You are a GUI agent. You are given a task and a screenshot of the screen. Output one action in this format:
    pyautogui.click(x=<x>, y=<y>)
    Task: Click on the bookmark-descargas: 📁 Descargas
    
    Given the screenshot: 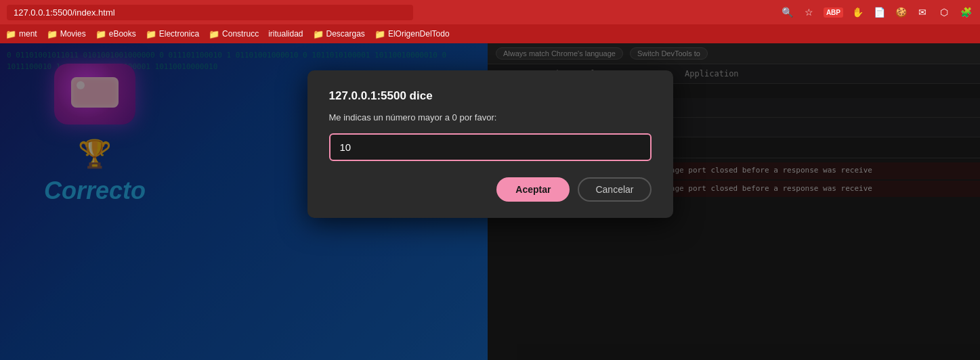 What is the action you would take?
    pyautogui.click(x=339, y=34)
    